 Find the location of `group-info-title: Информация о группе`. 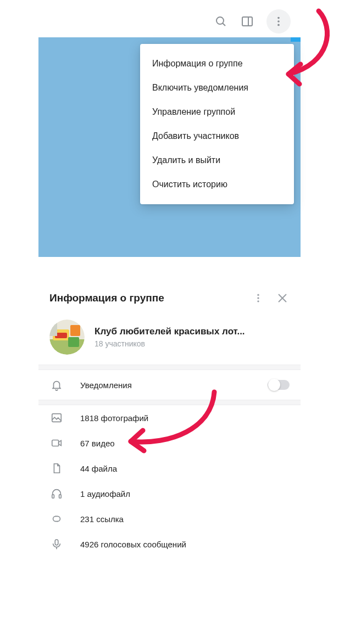

group-info-title: Информация о группе is located at coordinates (146, 298).